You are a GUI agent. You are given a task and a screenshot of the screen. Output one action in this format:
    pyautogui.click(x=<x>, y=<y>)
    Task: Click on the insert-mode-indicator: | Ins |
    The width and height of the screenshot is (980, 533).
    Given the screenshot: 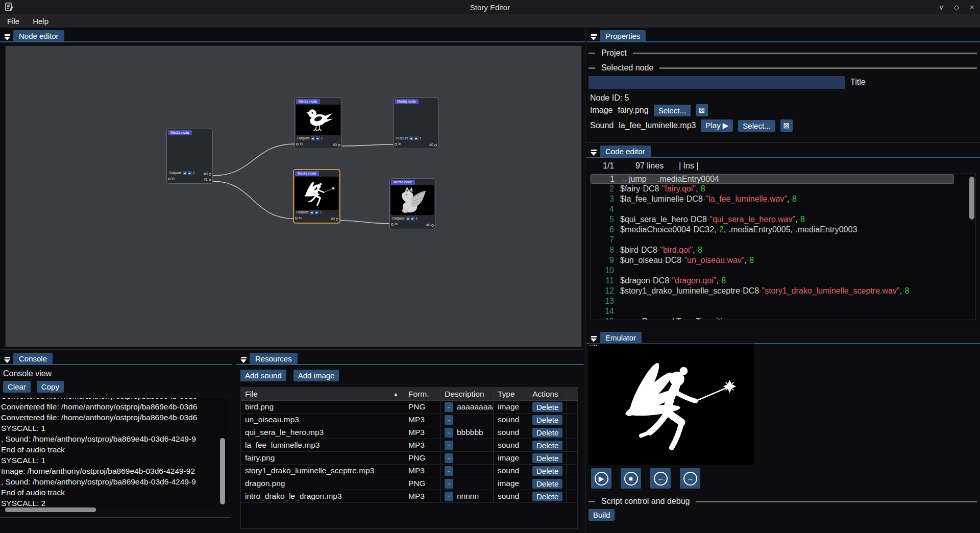 What is the action you would take?
    pyautogui.click(x=689, y=166)
    